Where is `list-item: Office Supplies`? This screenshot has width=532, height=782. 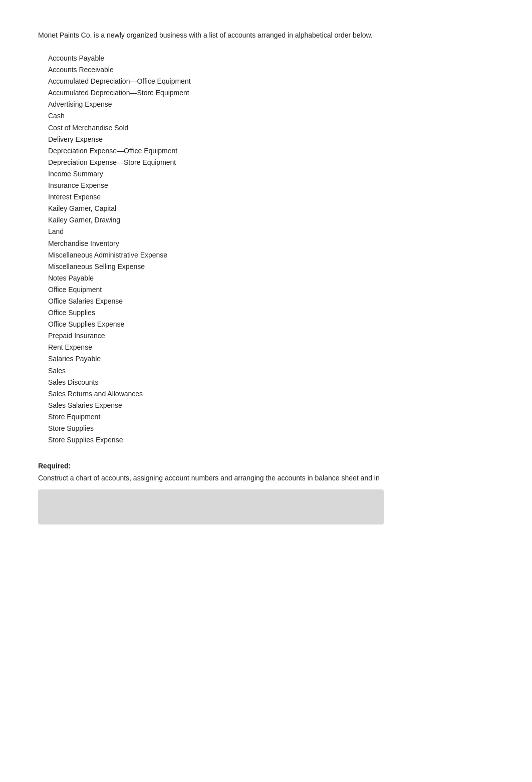
list-item: Office Supplies is located at coordinates (271, 313).